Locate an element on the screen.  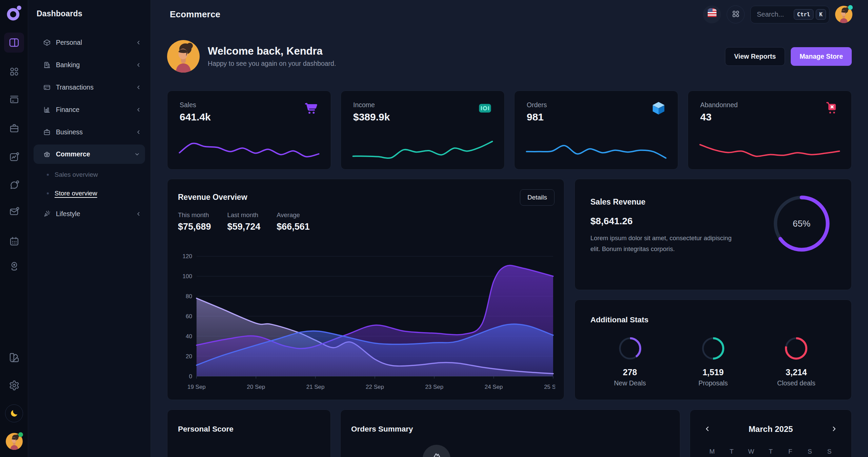
briefcase-icon is located at coordinates (47, 132).